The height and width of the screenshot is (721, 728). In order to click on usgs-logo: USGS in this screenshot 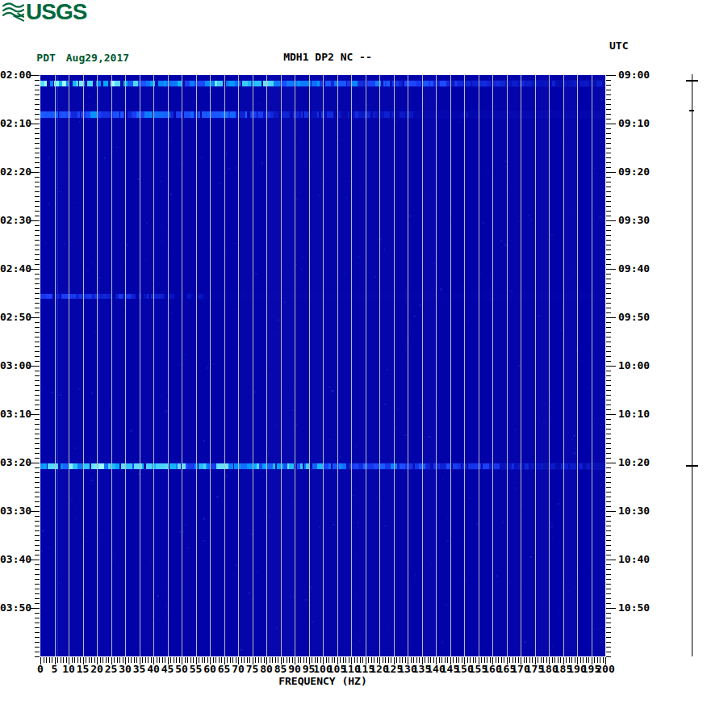, I will do `click(44, 12)`.